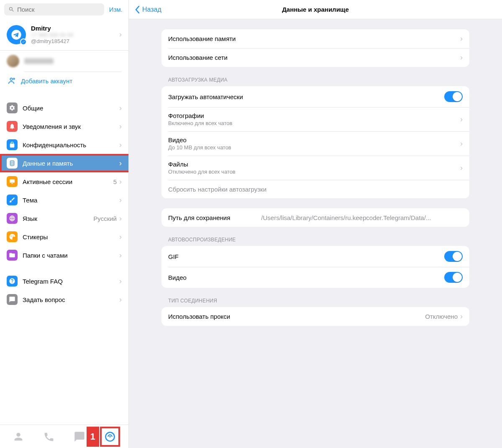 The width and height of the screenshot is (502, 448). What do you see at coordinates (64, 281) in the screenshot?
I see `settings-item-question: Telegram FAQ ›` at bounding box center [64, 281].